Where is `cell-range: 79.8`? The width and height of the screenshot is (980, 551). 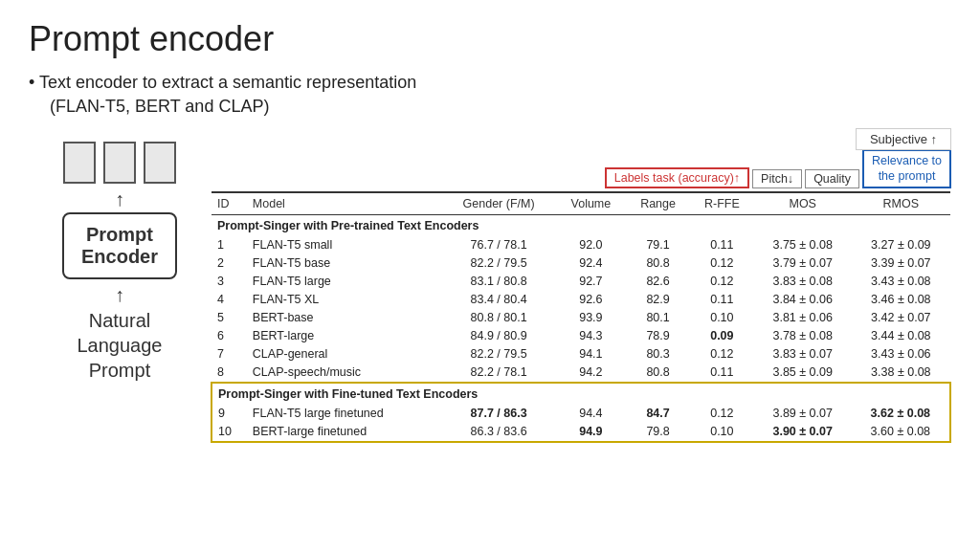 cell-range: 79.8 is located at coordinates (658, 432).